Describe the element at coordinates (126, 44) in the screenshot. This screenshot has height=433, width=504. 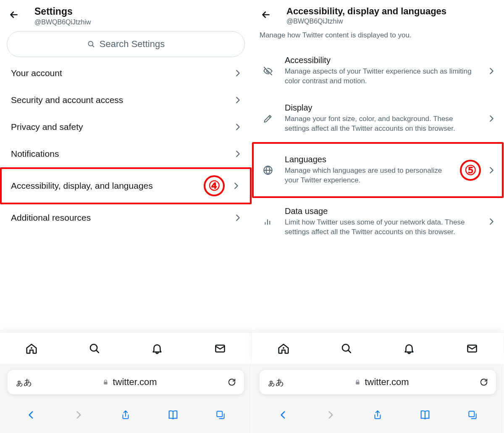
I see `search-settings-input: Search Settings` at that location.